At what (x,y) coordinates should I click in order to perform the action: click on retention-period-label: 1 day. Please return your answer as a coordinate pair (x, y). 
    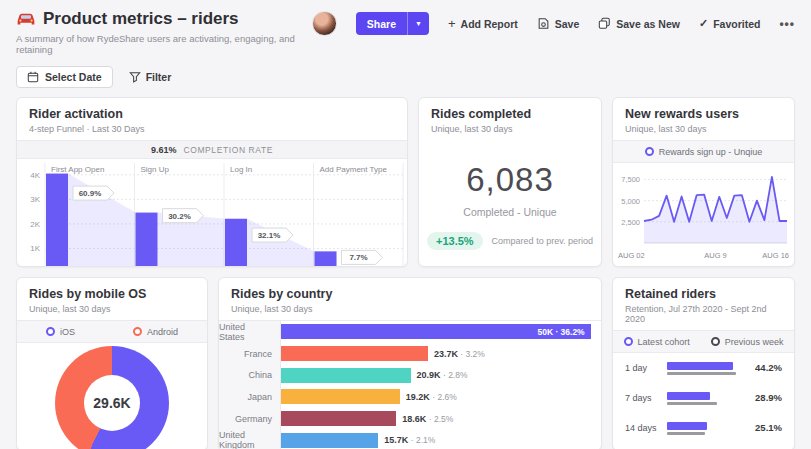
    Looking at the image, I should click on (646, 368).